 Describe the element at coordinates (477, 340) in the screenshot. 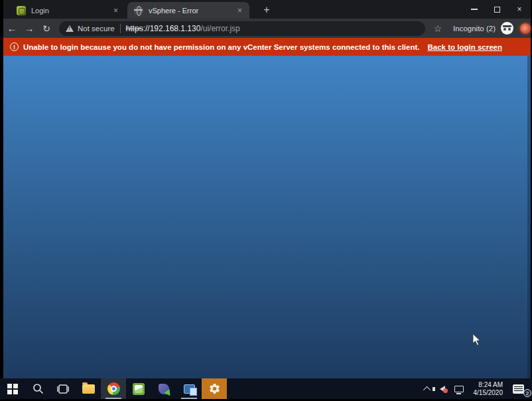

I see `mouse-cursor-icon` at that location.